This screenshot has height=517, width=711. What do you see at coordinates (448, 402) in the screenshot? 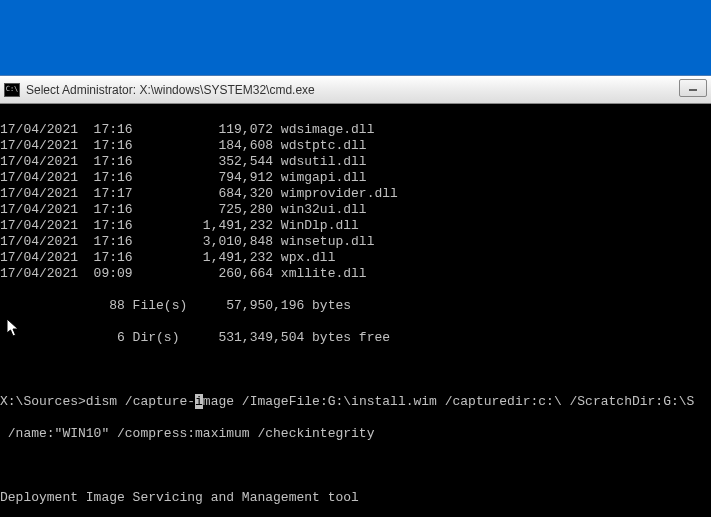
I see `cmd-text-b: mage /ImageFile:G:\install.wim /captured…` at bounding box center [448, 402].